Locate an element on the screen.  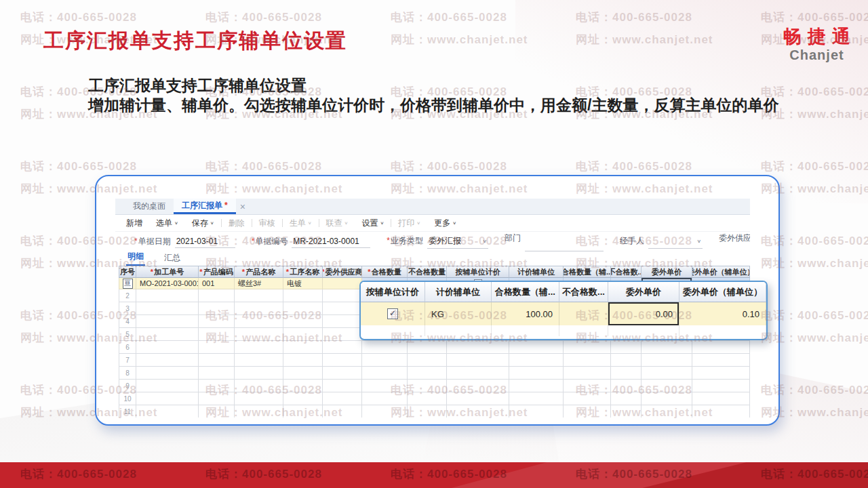
toolbar-button: 设置∨ is located at coordinates (373, 224).